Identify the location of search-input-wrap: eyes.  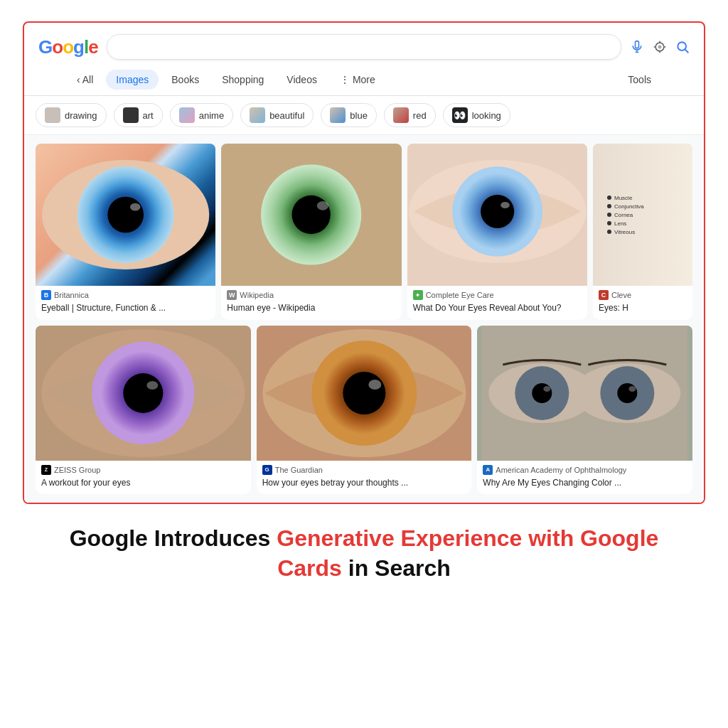
(364, 47).